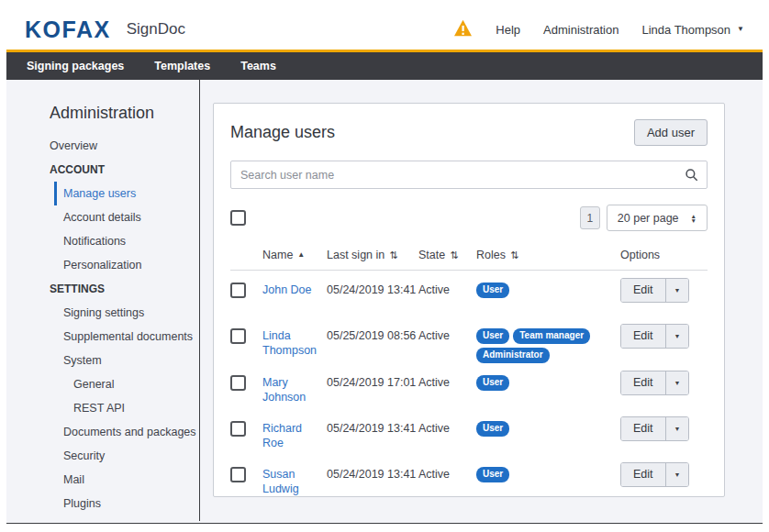 Image resolution: width=769 pixels, height=532 pixels. I want to click on chevron-down-icon: ▼, so click(741, 29).